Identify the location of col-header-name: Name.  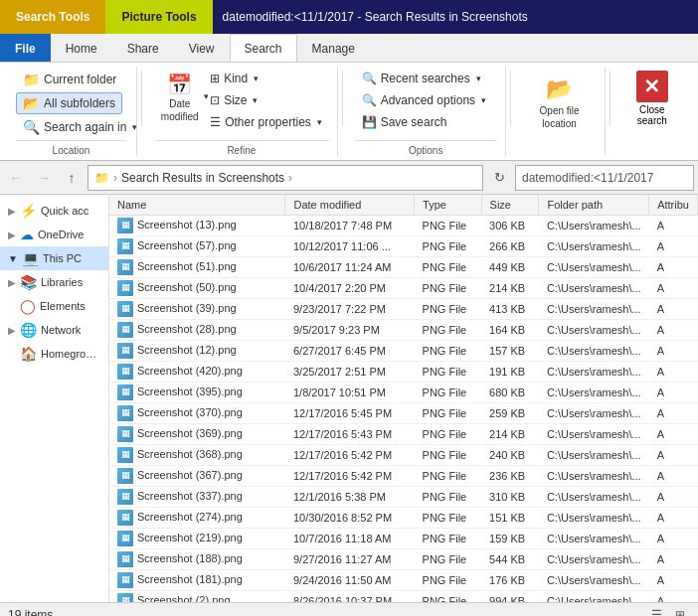
(197, 205).